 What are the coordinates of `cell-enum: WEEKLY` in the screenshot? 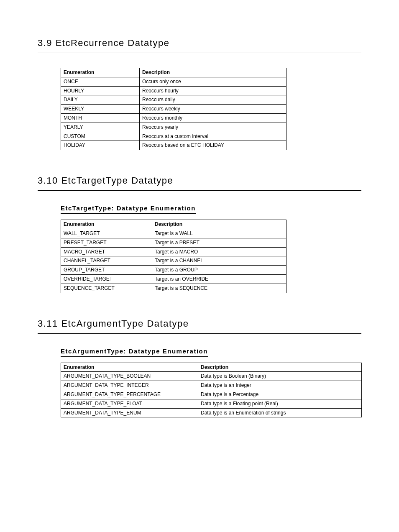 It's located at (100, 109).